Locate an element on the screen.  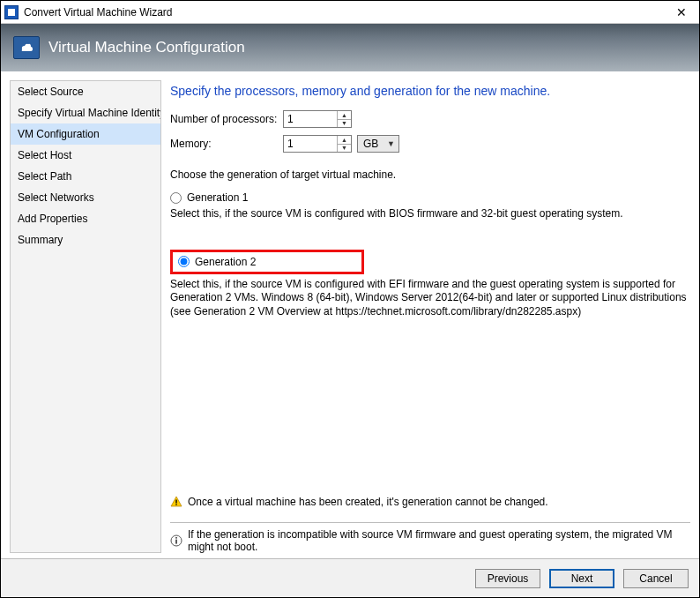
previous-button: Previous is located at coordinates (508, 579).